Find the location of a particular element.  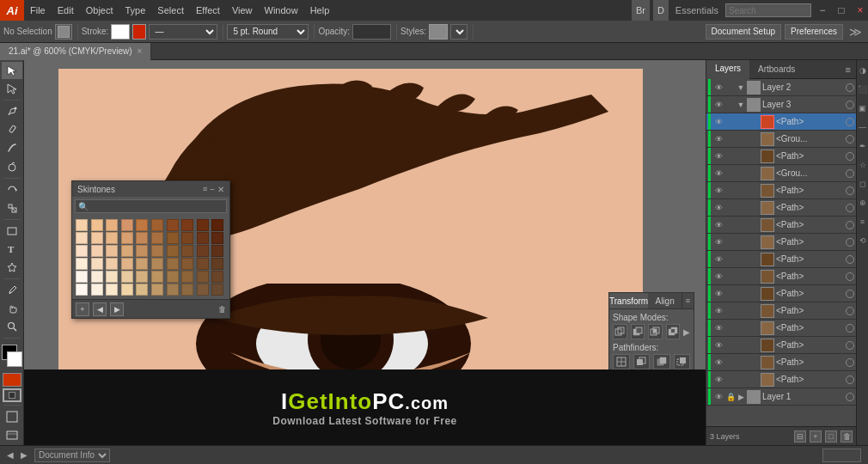

document-tab: 21.ai* @ 600% (CMYK/Preview) × is located at coordinates (76, 52).